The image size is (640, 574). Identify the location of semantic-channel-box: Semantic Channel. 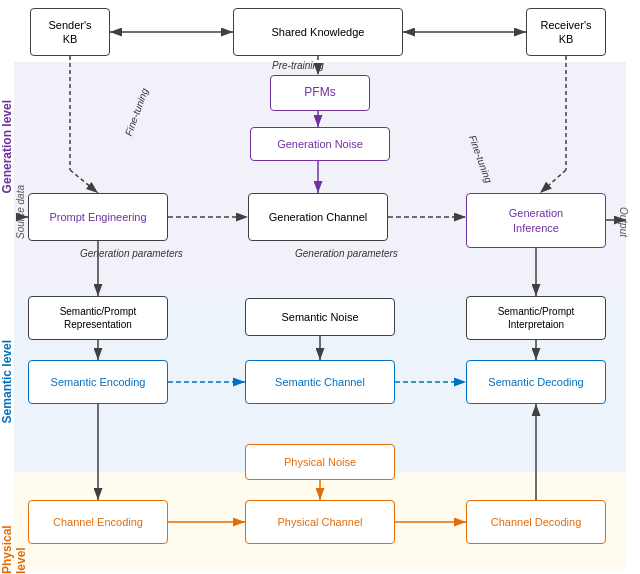
(320, 382).